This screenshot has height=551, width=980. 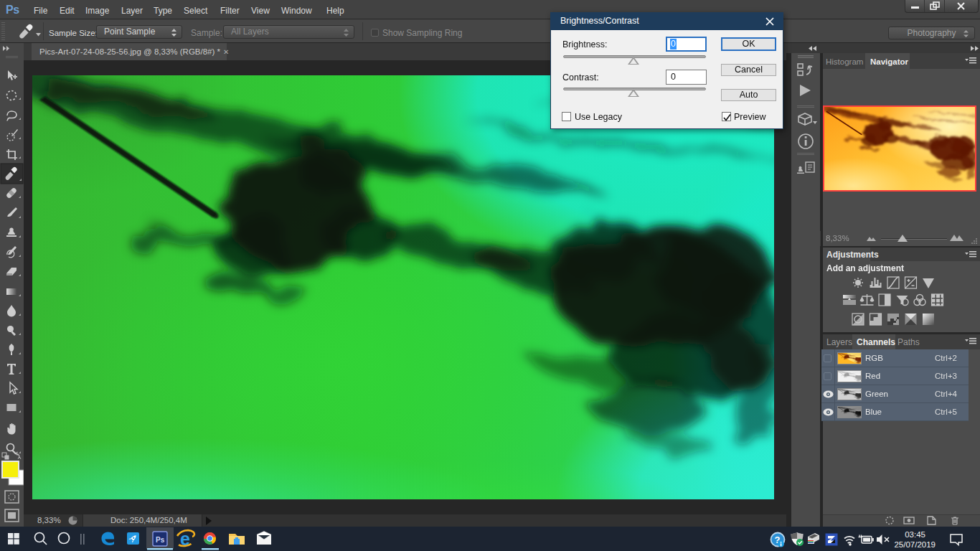 I want to click on svg-text: 25/07/2019, so click(x=915, y=545).